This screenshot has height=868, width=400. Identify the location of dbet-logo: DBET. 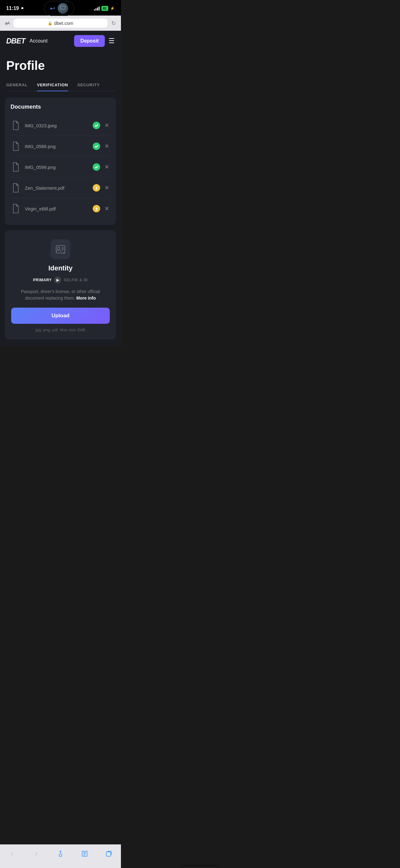
(15, 41).